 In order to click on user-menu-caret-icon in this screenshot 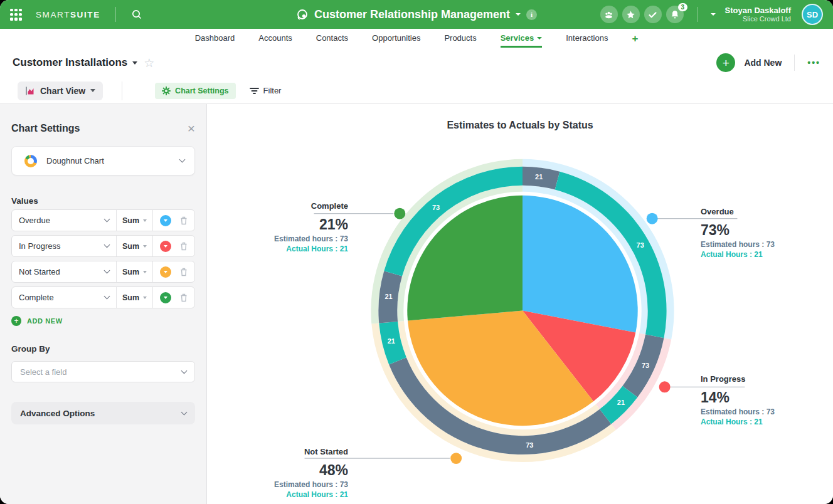, I will do `click(713, 14)`.